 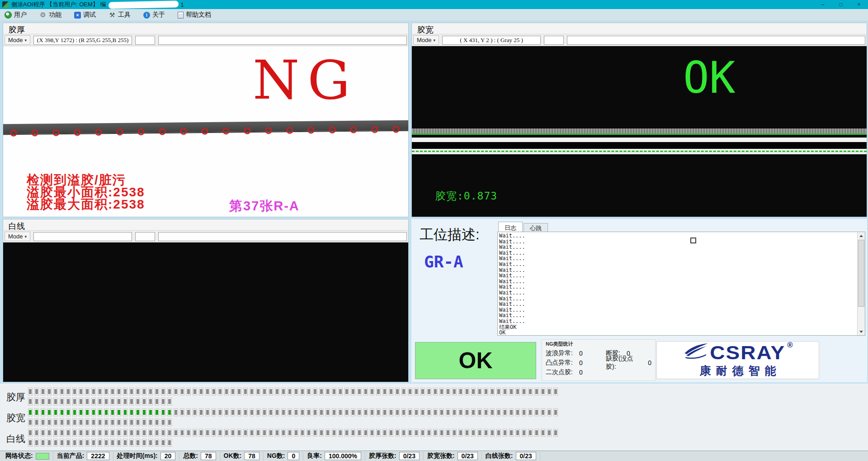 I want to click on log-checkbox, so click(x=693, y=241).